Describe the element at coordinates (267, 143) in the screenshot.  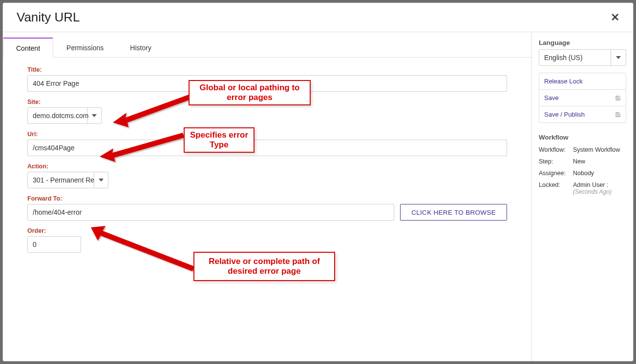
I see `uri-field-group: Uri:` at that location.